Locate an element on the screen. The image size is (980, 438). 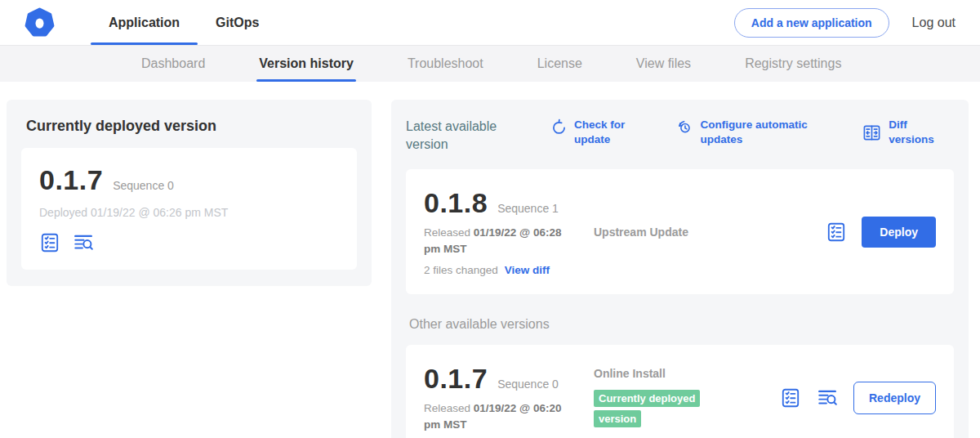
current-version-card: 0.1.7 Sequence 0 Deployed 01/19/22 @ 06:… is located at coordinates (189, 209).